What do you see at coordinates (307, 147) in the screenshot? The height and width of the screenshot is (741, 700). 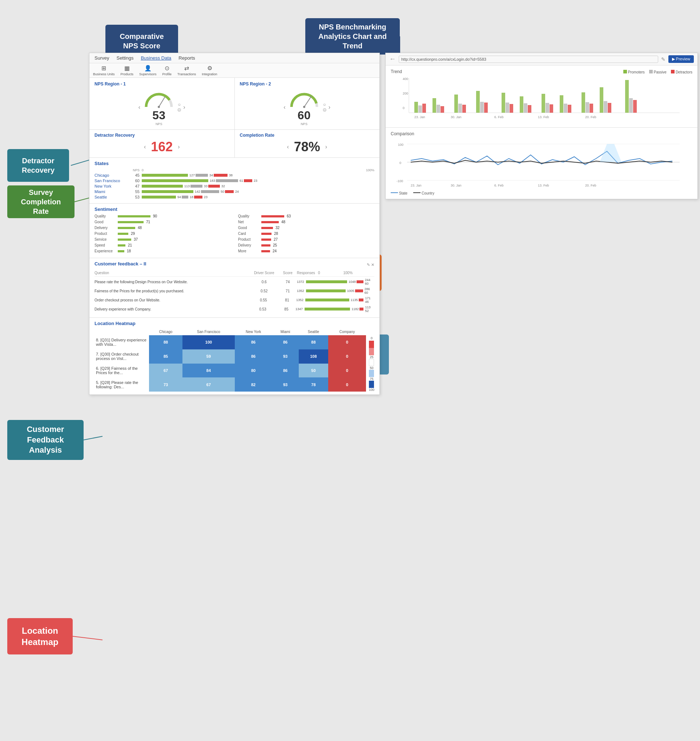 I see `completion-value-row: ‹ 78% ›` at bounding box center [307, 147].